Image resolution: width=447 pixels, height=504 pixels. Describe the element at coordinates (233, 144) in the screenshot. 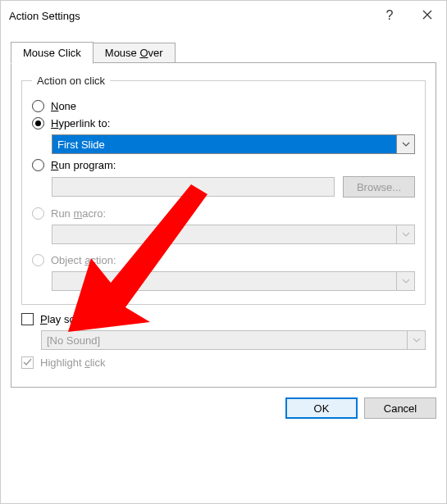

I see `hyperlink-combo-wrap: First Slide` at that location.